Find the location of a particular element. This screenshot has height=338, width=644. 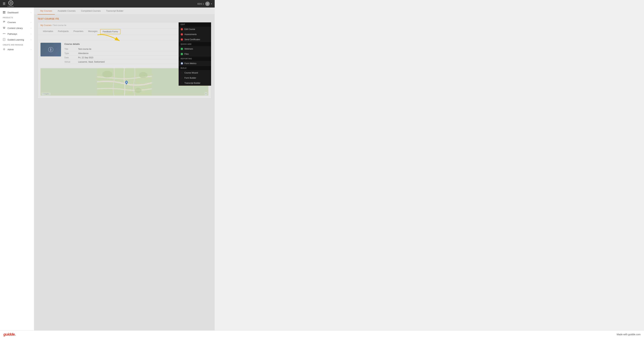

sidebar-courses-label: Courses is located at coordinates (12, 22).